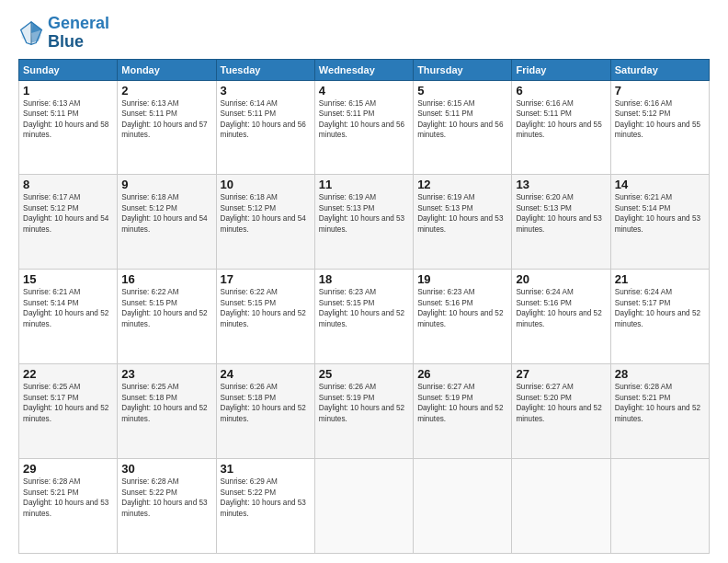 This screenshot has height=563, width=728. I want to click on calendar-day-cell: 27Sunrise: 6:27 AMSunset: 5:20 PMDayligh…, so click(561, 412).